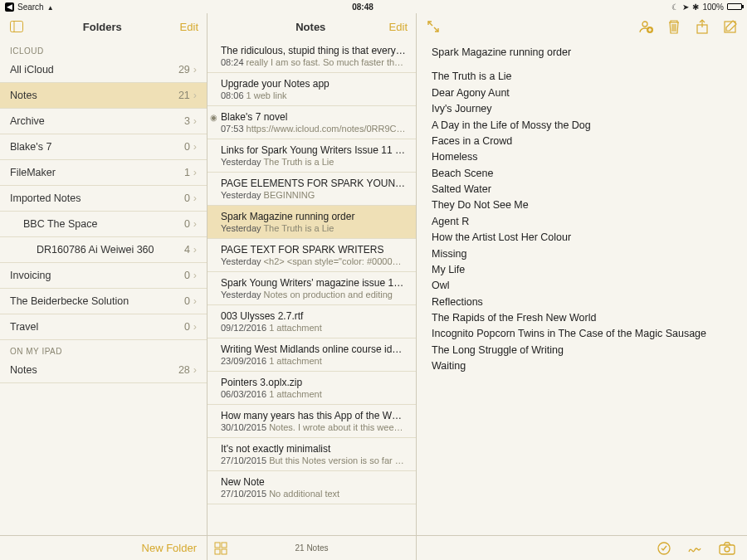  Describe the element at coordinates (51, 7) in the screenshot. I see `wifi-icon` at that location.